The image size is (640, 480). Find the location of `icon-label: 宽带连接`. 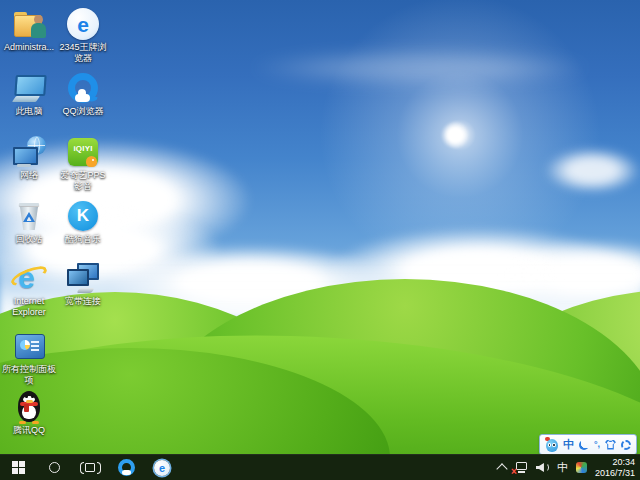

icon-label: 宽带连接 is located at coordinates (83, 302).